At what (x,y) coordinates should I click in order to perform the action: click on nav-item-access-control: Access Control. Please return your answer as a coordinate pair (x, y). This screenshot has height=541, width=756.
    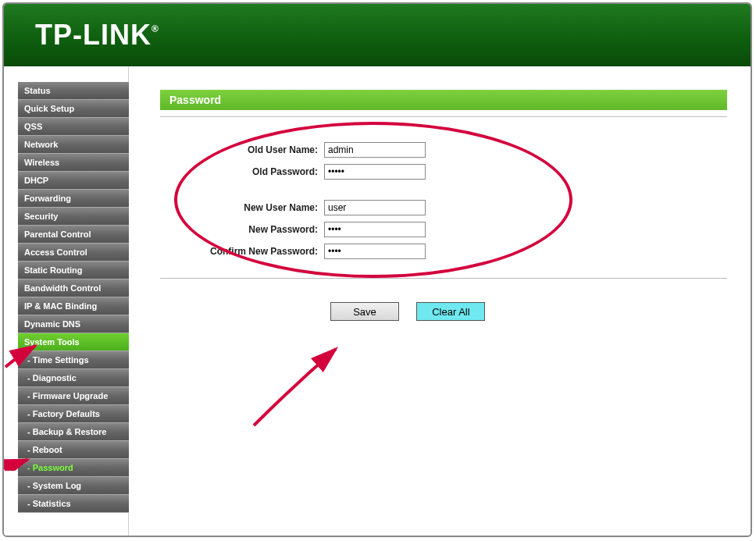
    Looking at the image, I should click on (73, 253).